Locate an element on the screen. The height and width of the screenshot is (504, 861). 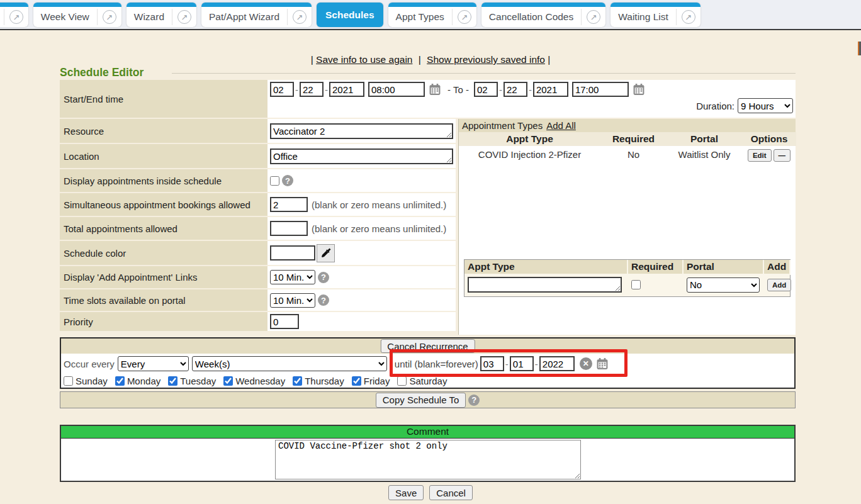
friday-checkbox is located at coordinates (356, 381).